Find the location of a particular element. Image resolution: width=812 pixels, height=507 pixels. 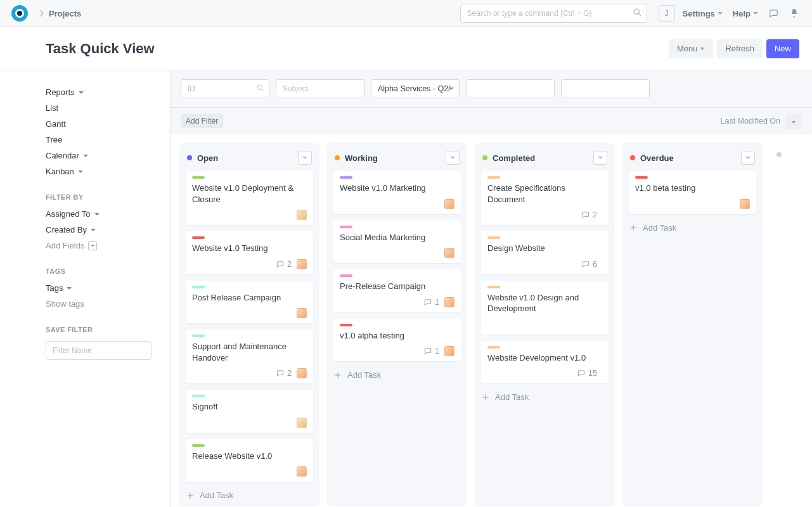

sidebar-view-kanban: Kanban is located at coordinates (99, 171).